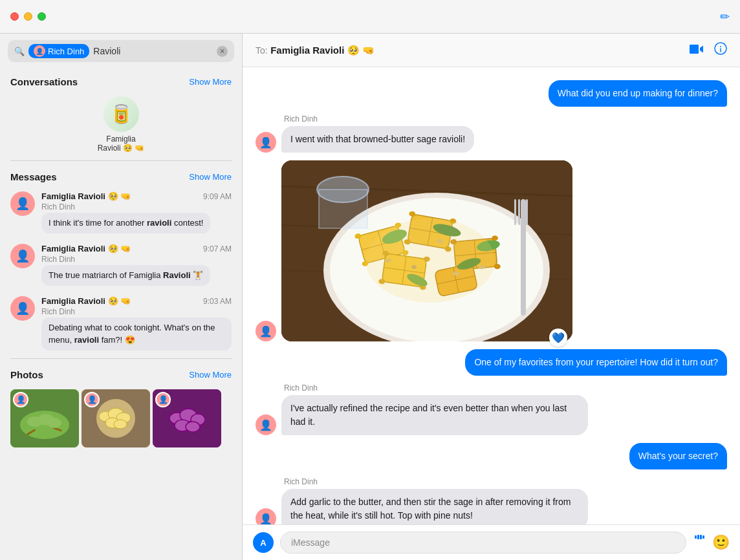 Image resolution: width=740 pixels, height=560 pixels. I want to click on msg-avatar-3: 👤, so click(23, 308).